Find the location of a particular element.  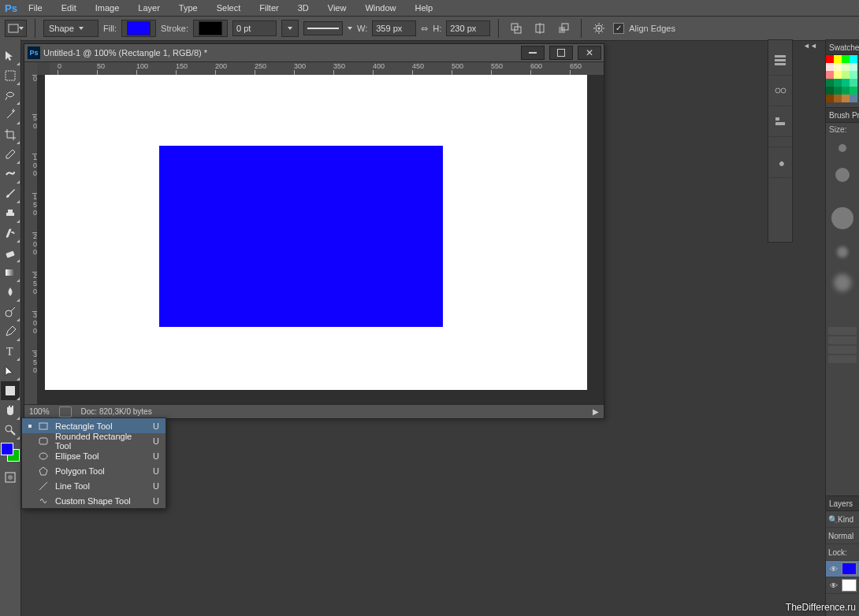

stroke-width-menu is located at coordinates (290, 28).